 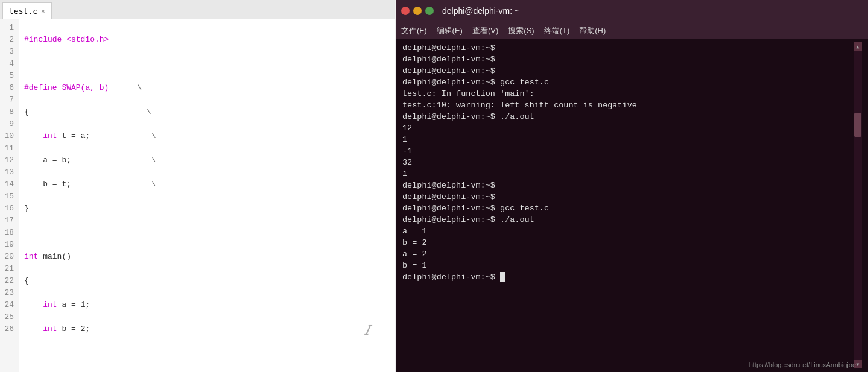 I want to click on line-numbers: 12345 678910 1112131415 1617181920 21222…, so click(x=10, y=195).